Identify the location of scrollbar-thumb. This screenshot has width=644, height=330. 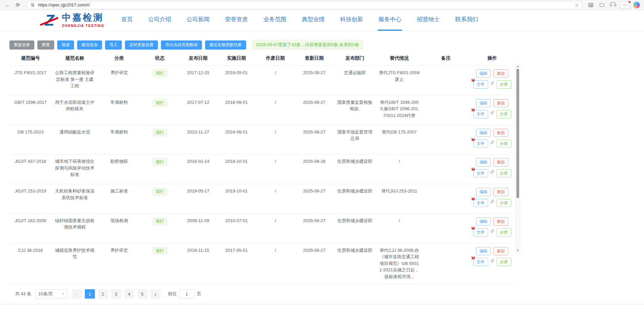
(518, 133).